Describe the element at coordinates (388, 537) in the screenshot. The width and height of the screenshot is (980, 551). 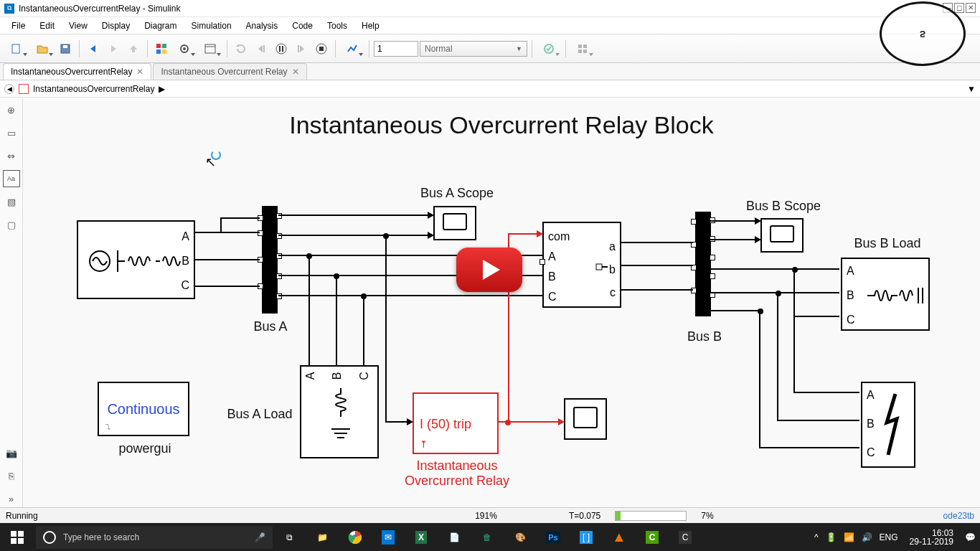
I see `mail-icon: ✉` at that location.